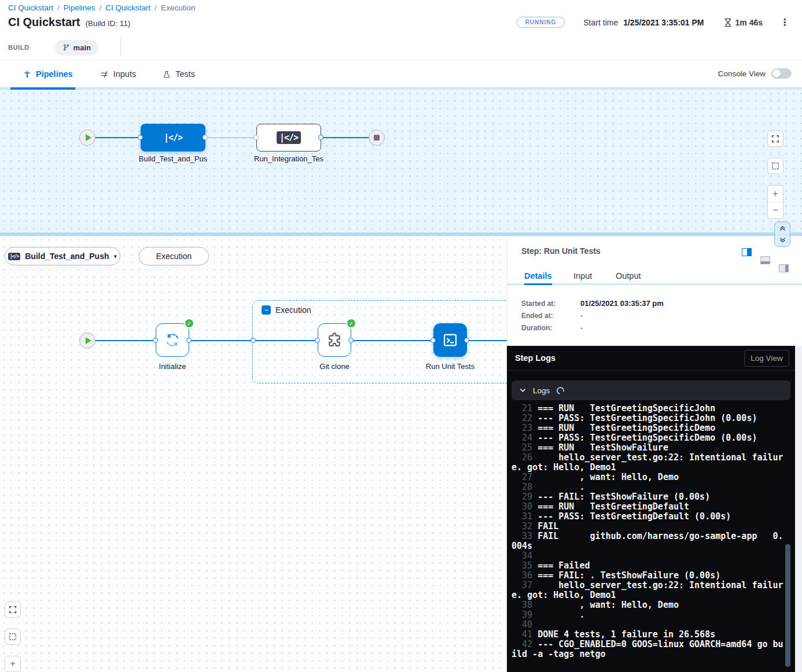  Describe the element at coordinates (289, 138) in the screenshot. I see `stage-node-run-integration-test: |</>` at that location.